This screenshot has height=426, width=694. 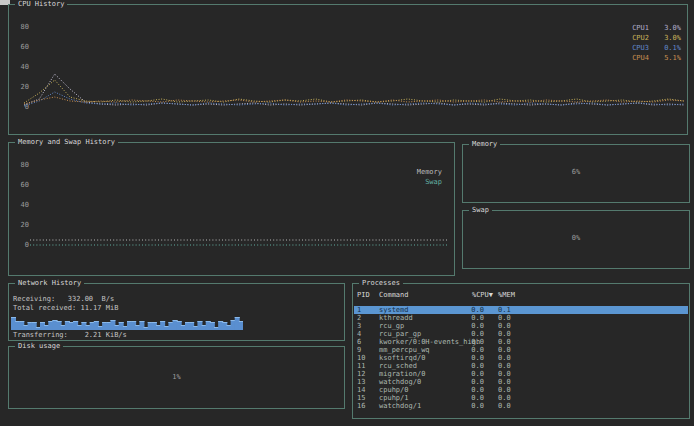 I want to click on process-cell: 13, so click(x=361, y=382).